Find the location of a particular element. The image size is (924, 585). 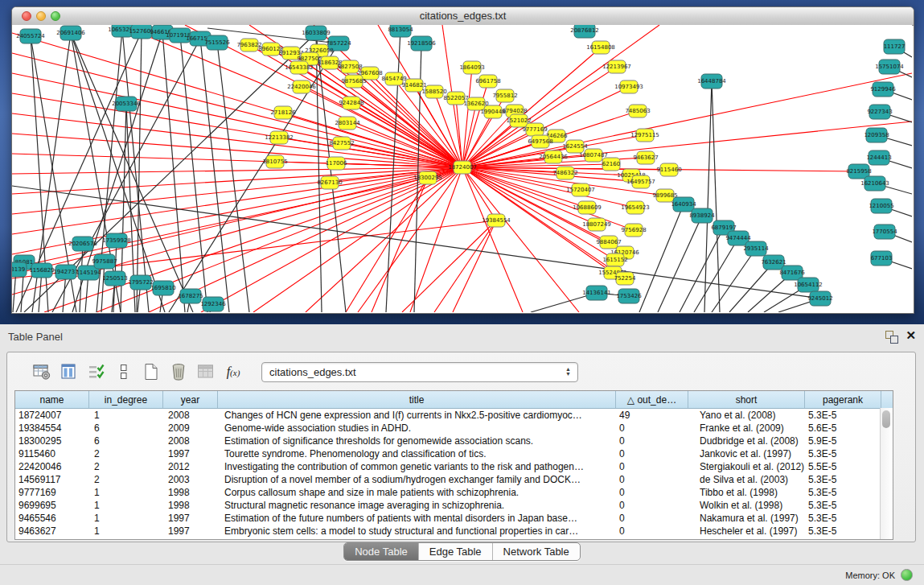

graph-node: 9756928 is located at coordinates (634, 230).